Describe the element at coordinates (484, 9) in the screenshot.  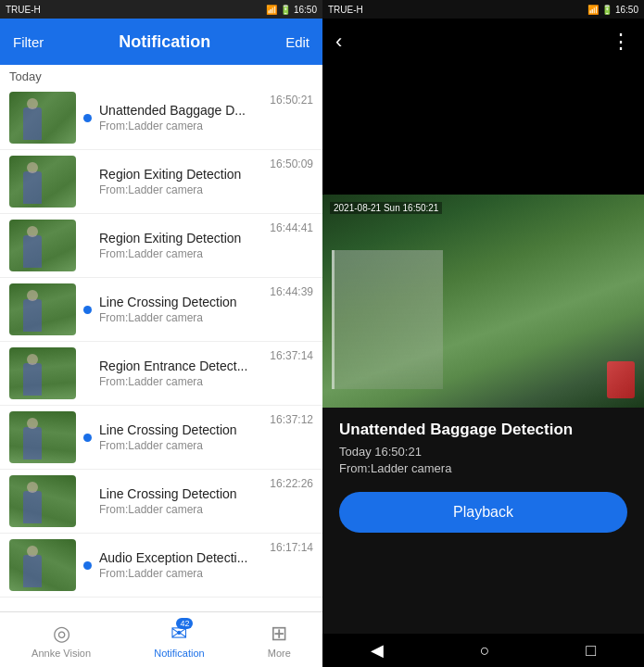
I see `status-bar-right: TRUE-H 📶 🔋 16:50` at that location.